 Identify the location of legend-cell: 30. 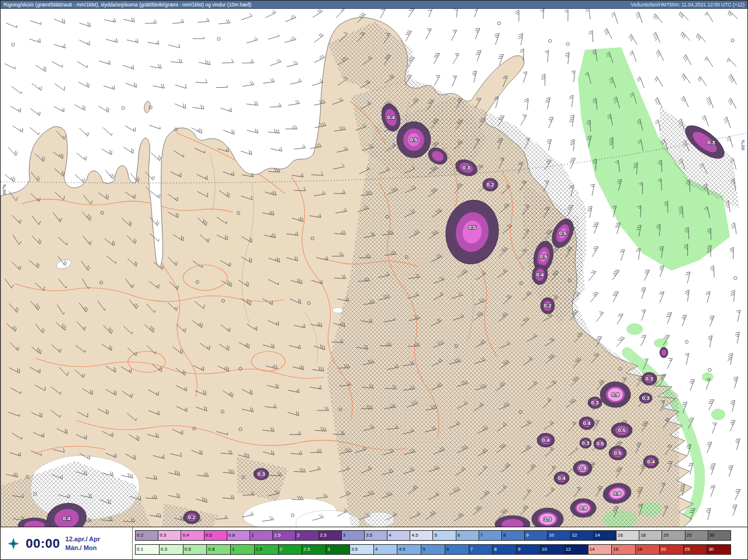
(719, 549).